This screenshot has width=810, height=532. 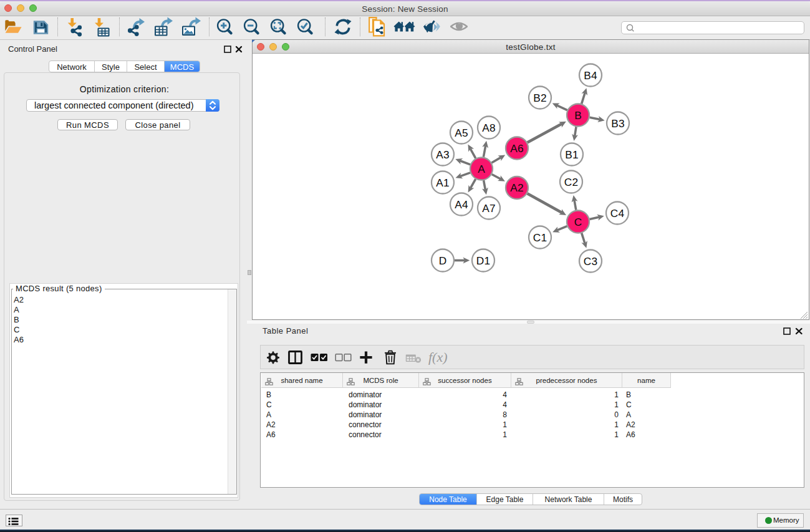 What do you see at coordinates (572, 154) in the screenshot?
I see `svg-text: B1` at bounding box center [572, 154].